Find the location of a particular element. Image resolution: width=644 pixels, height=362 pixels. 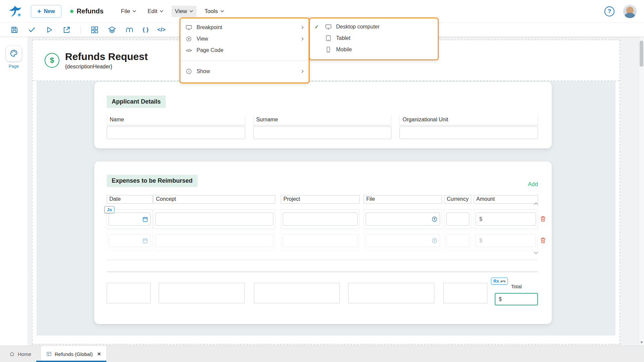

footer-cell-project is located at coordinates (297, 293).